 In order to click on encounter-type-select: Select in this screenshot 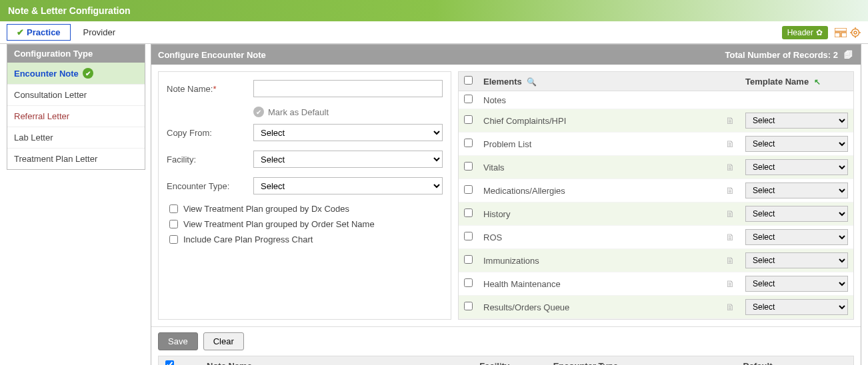, I will do `click(348, 186)`.